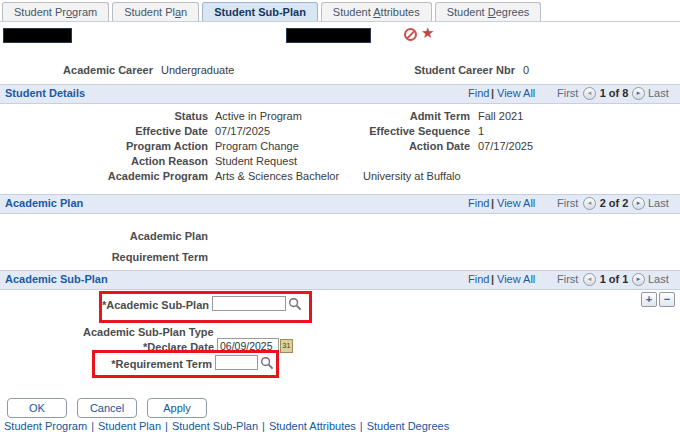  What do you see at coordinates (133, 116) in the screenshot?
I see `status-label: Status` at bounding box center [133, 116].